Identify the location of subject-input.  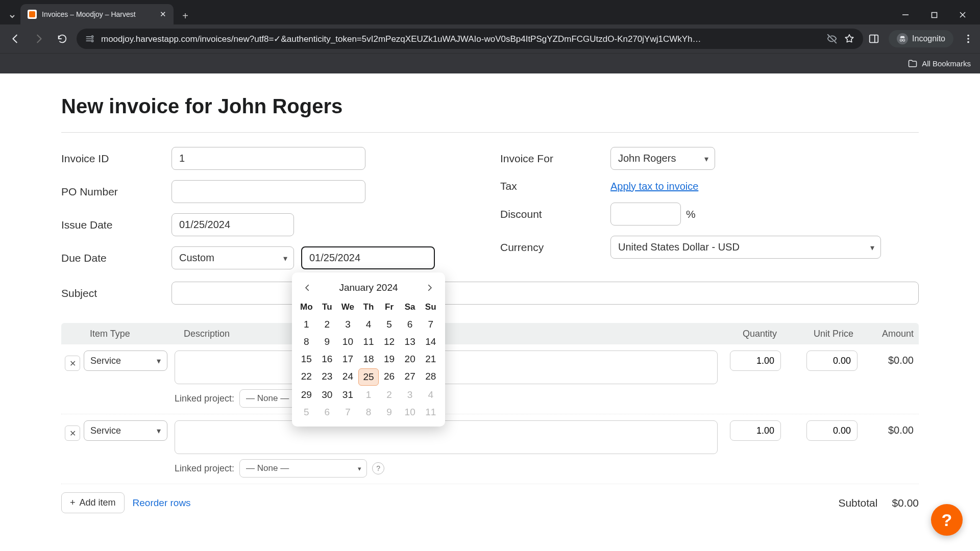
(545, 293).